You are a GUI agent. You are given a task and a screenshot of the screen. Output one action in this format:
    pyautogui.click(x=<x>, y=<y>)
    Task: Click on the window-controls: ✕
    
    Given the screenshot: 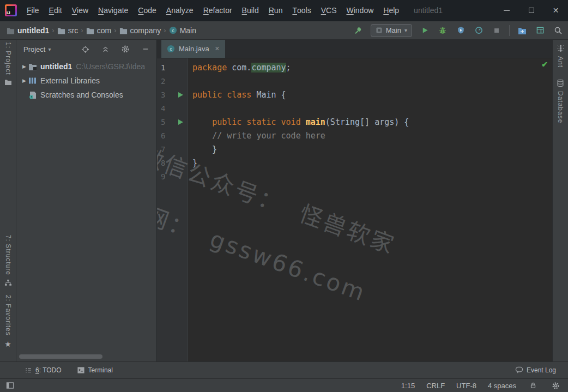 What is the action you would take?
    pyautogui.click(x=531, y=10)
    